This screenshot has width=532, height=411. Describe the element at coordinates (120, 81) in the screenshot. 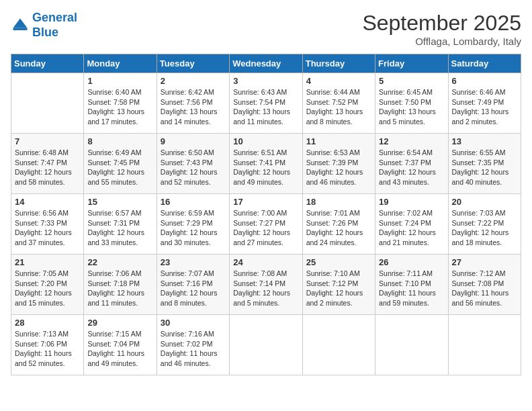

I see `day-number: 1` at that location.